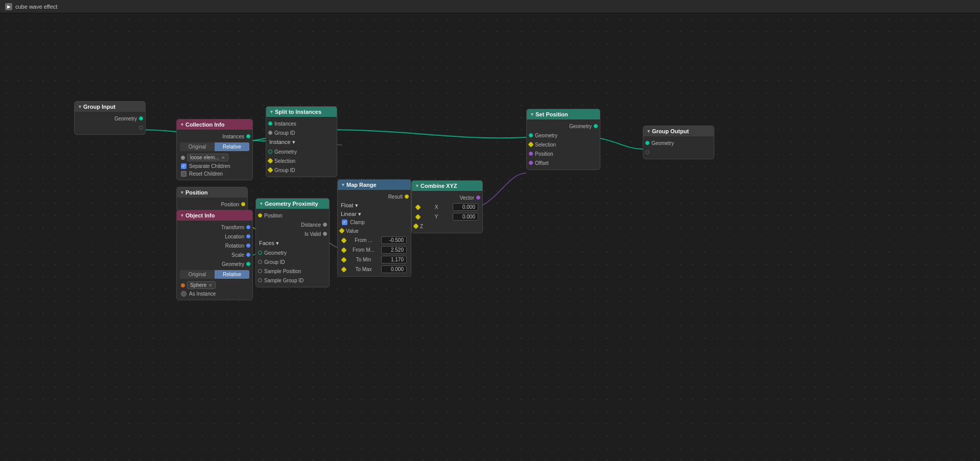 This screenshot has width=980, height=461. I want to click on sp-position-row: Position, so click(563, 154).